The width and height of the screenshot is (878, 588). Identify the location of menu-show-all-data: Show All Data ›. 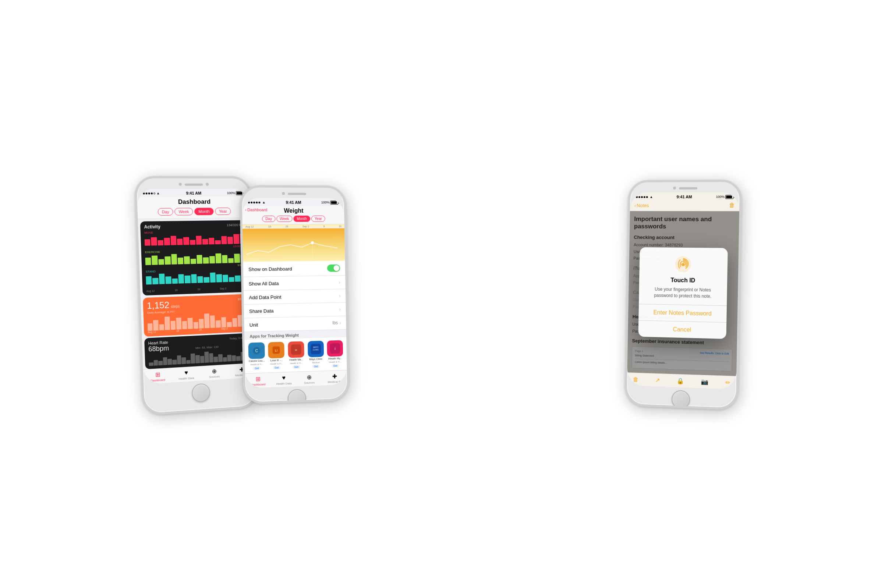
(294, 283).